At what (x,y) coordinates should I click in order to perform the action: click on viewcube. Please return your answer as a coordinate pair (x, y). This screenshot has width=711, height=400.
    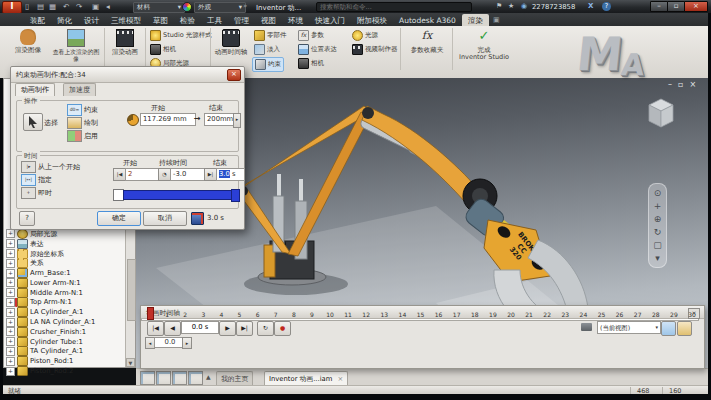
    Looking at the image, I should click on (661, 112).